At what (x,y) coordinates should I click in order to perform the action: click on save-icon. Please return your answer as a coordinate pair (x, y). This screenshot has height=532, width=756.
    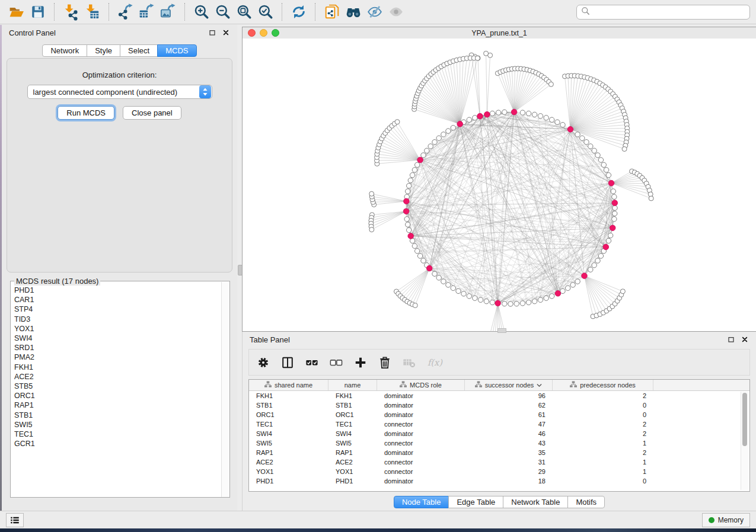
    Looking at the image, I should click on (38, 12).